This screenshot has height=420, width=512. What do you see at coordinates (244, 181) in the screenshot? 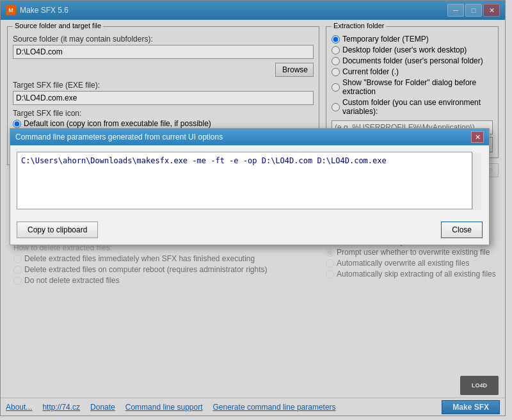
I see `command-textarea` at bounding box center [244, 181].